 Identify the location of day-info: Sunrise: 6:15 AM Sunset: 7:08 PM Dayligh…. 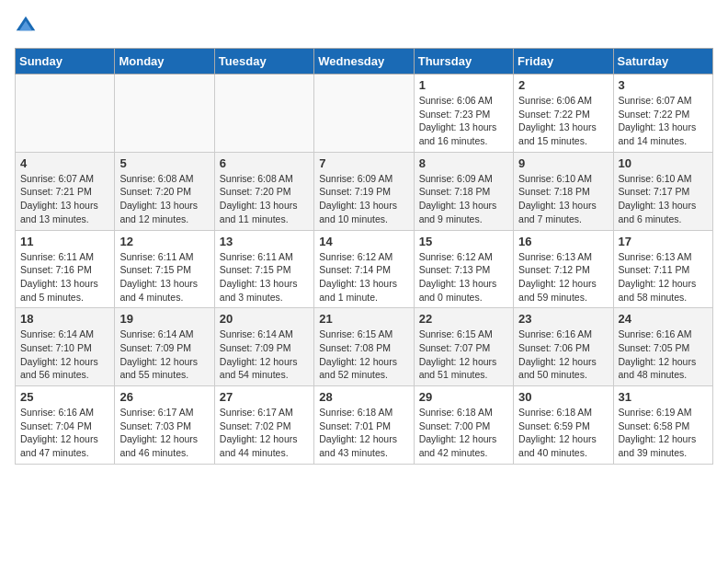
(364, 355).